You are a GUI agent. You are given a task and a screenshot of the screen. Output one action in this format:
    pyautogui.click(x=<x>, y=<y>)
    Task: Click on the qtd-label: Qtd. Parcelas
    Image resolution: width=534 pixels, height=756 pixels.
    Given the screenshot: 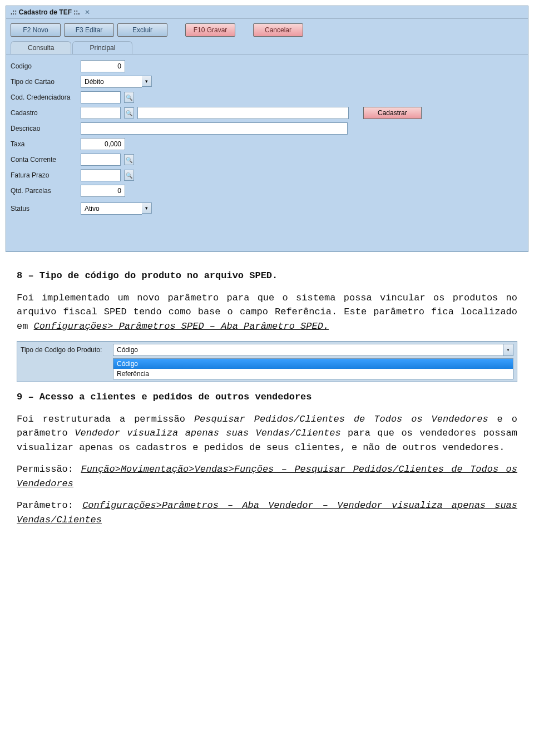 What is the action you would take?
    pyautogui.click(x=44, y=191)
    